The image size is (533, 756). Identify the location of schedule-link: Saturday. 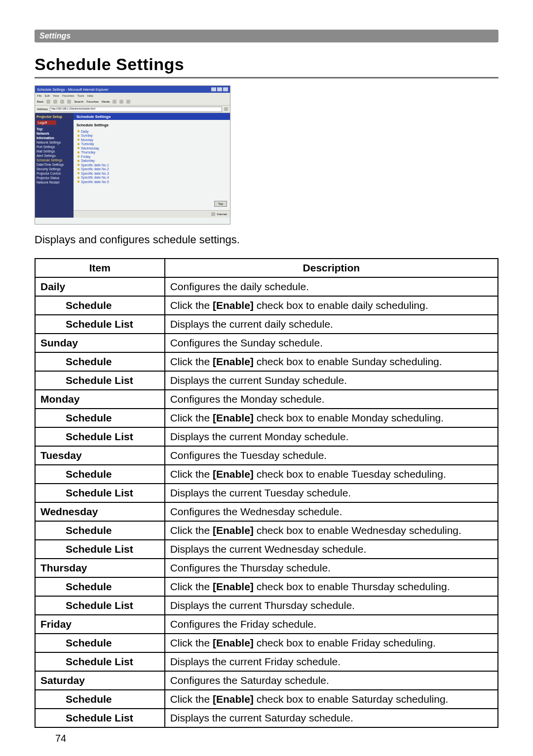
(152, 161).